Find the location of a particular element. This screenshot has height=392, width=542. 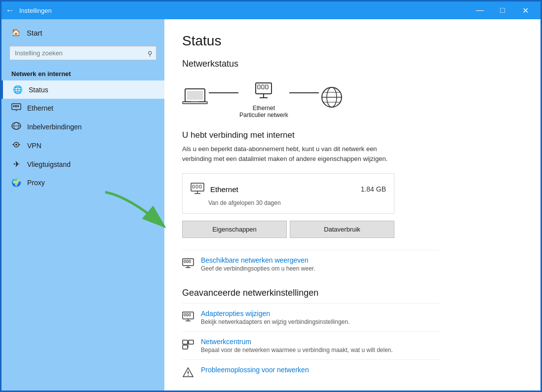

search-icon: ⚲ is located at coordinates (150, 53).